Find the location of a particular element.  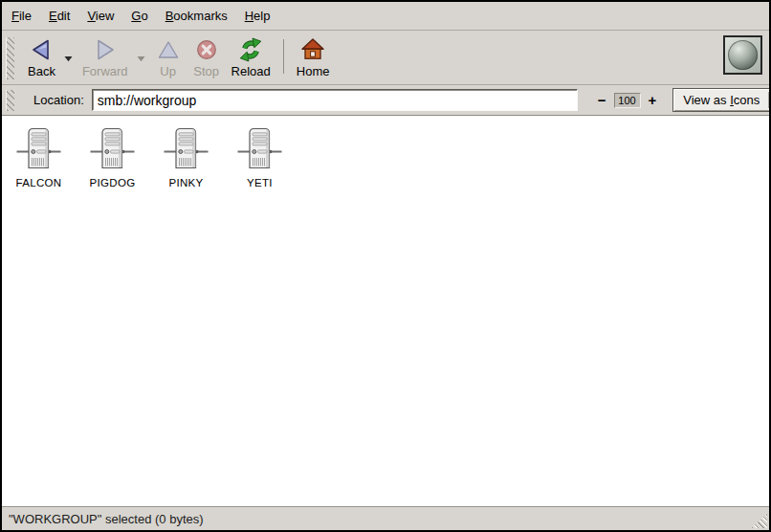

server-name: PIGDOG is located at coordinates (113, 183).